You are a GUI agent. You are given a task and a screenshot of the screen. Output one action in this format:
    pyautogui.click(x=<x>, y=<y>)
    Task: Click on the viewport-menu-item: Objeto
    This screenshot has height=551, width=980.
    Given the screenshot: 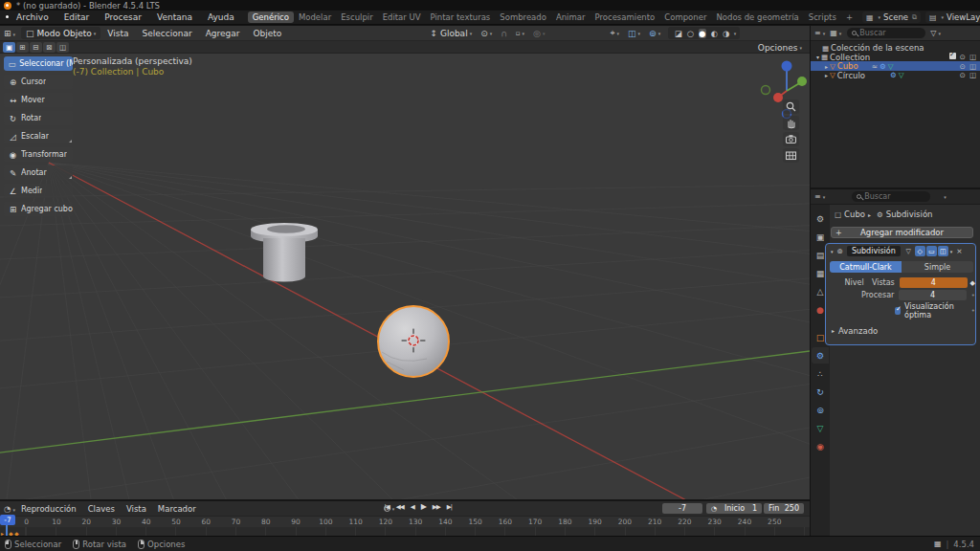 What is the action you would take?
    pyautogui.click(x=268, y=33)
    